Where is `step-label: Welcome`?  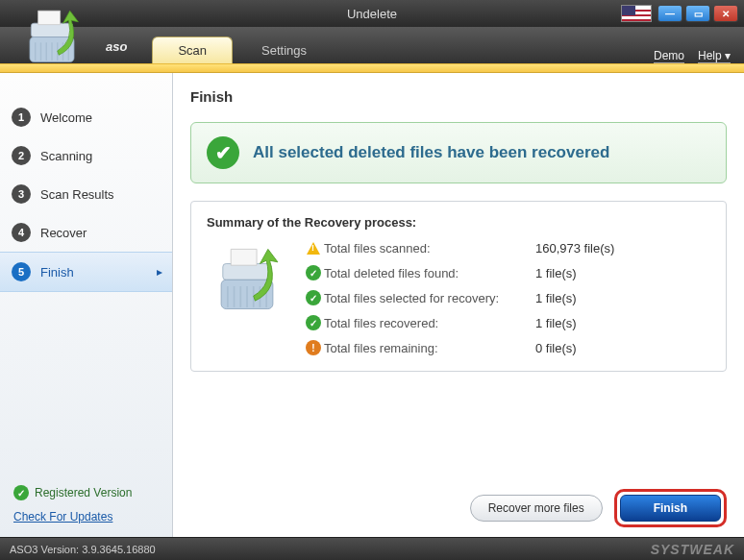
step-label: Welcome is located at coordinates (66, 117).